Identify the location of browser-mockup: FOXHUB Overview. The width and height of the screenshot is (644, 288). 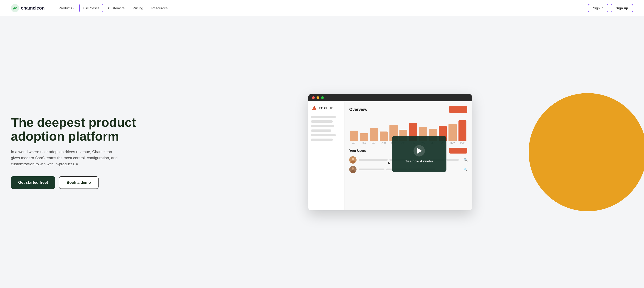
(390, 152).